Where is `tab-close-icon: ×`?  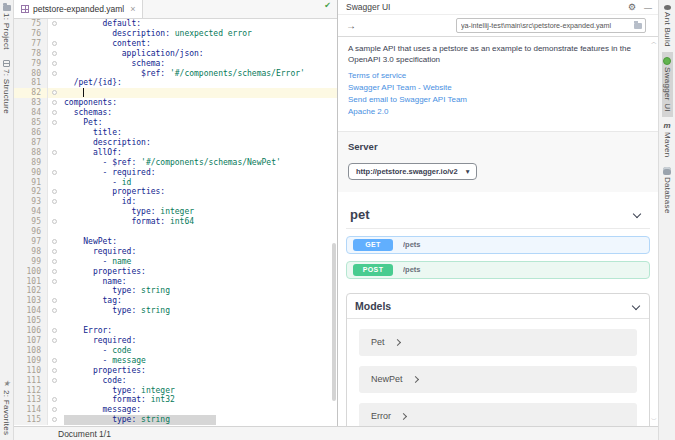 tab-close-icon: × is located at coordinates (132, 9).